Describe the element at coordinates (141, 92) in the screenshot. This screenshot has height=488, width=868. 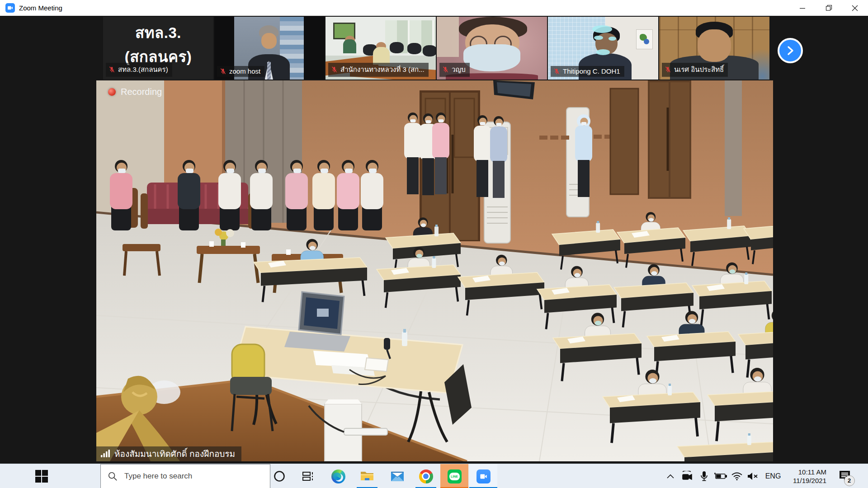
I see `recording-text: Recording` at that location.